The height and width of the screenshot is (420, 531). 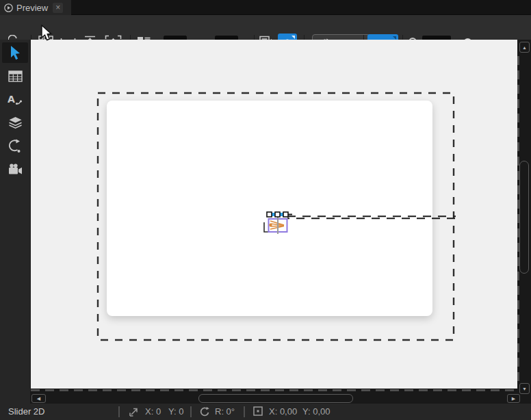 What do you see at coordinates (15, 222) in the screenshot?
I see `tool-sidebar: A` at bounding box center [15, 222].